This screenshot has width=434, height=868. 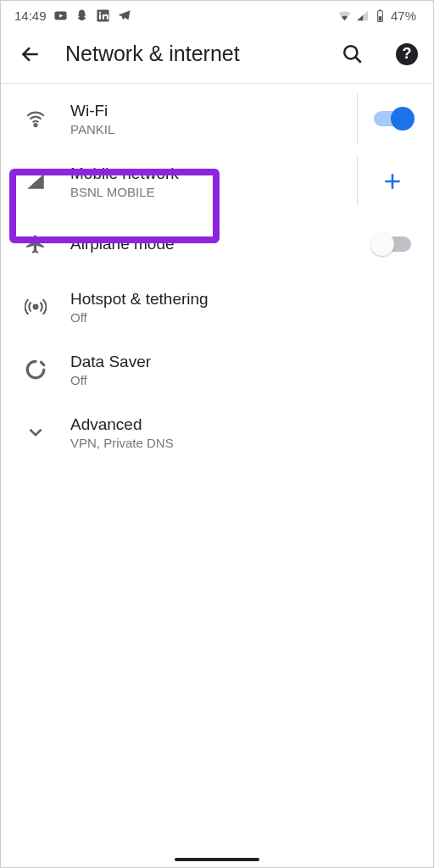 What do you see at coordinates (211, 317) in the screenshot?
I see `hotspot-subtitle: Off` at bounding box center [211, 317].